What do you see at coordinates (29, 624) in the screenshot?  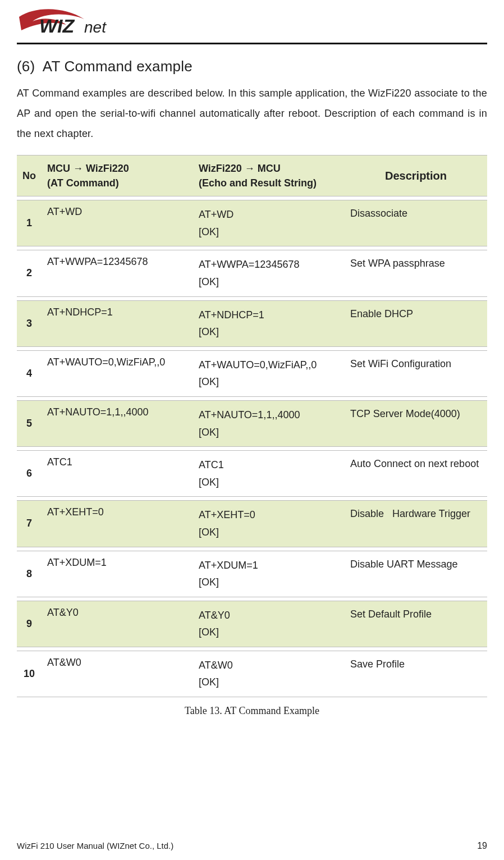 I see `cell-no: 9` at bounding box center [29, 624].